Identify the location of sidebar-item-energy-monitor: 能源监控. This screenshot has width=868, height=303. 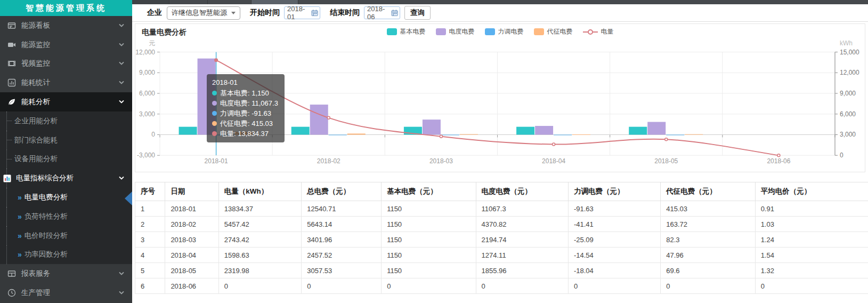
(66, 45).